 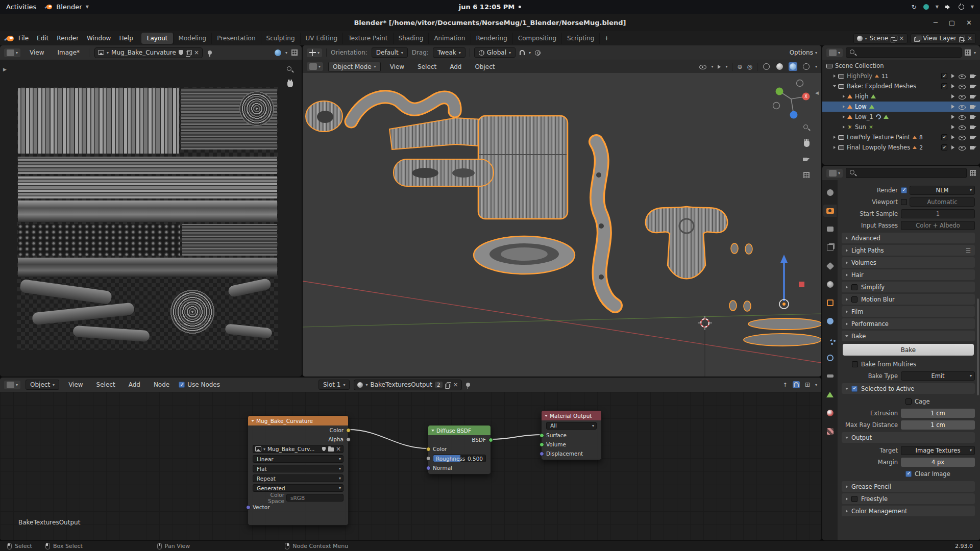 I want to click on input-socket-surface, so click(x=542, y=436).